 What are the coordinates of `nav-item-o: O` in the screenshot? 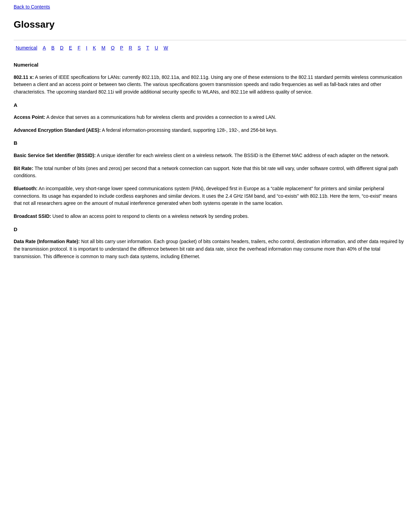 It's located at (113, 48).